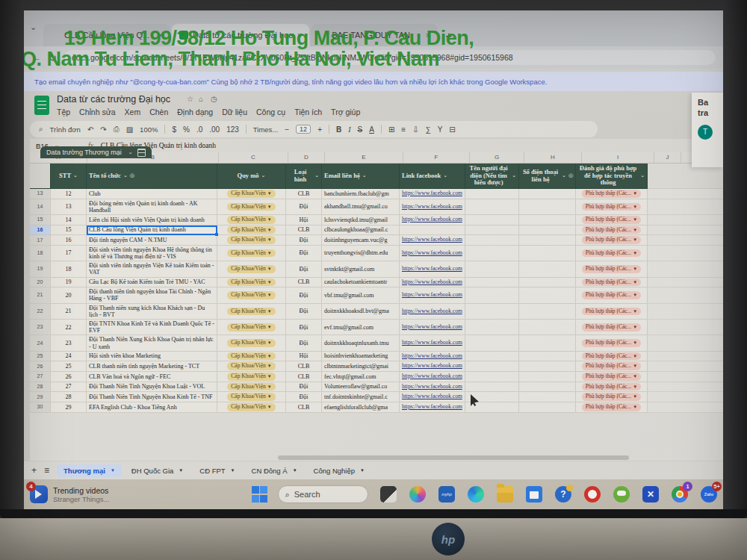 This screenshot has width=747, height=560. What do you see at coordinates (651, 494) in the screenshot?
I see `x-app-icon: ✕` at bounding box center [651, 494].